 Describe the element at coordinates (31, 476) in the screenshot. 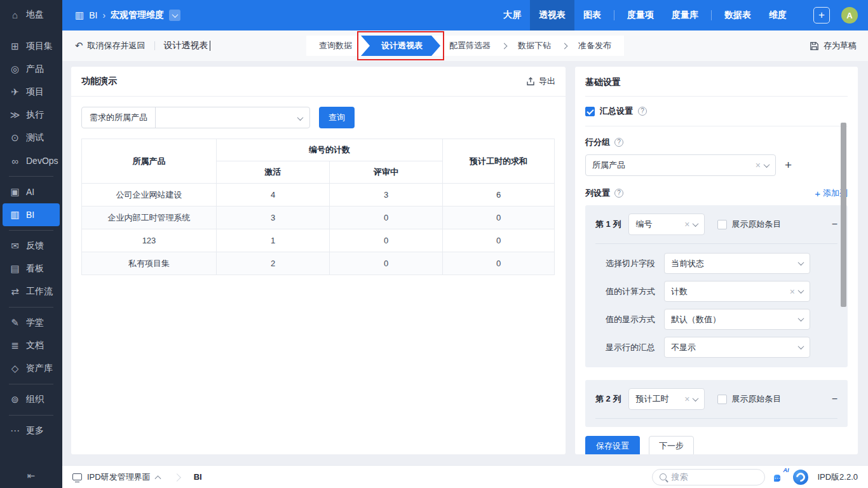

I see `sidebar-collapse-icon: ⇤` at that location.